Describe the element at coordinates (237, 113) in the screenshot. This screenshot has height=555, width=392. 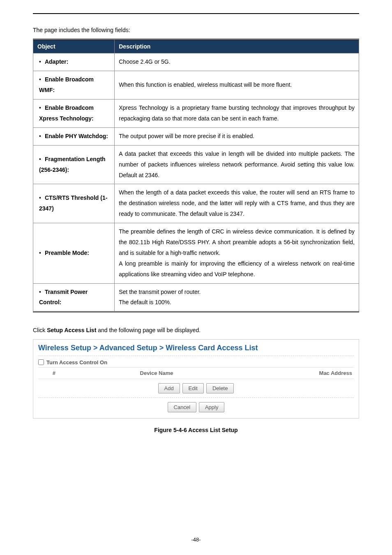
I see `description-cell: Xpress Technology is a proprietary frame…` at that location.